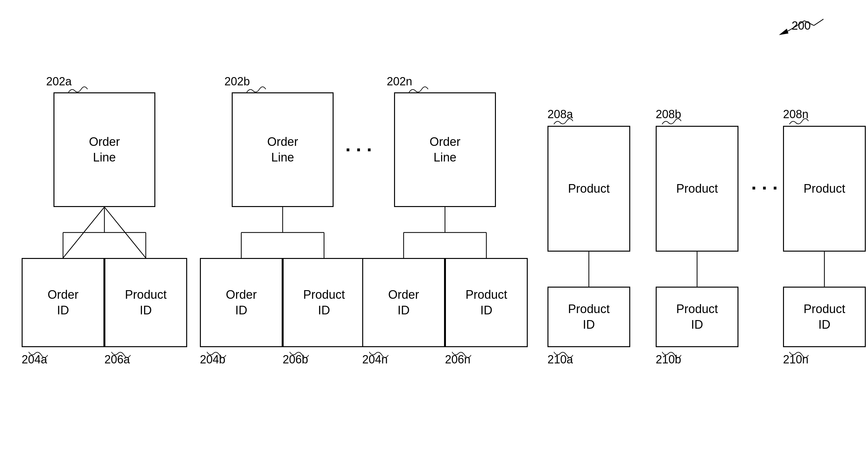 The width and height of the screenshot is (868, 465). What do you see at coordinates (359, 145) in the screenshot?
I see `dots-order-lines: . . .` at bounding box center [359, 145].